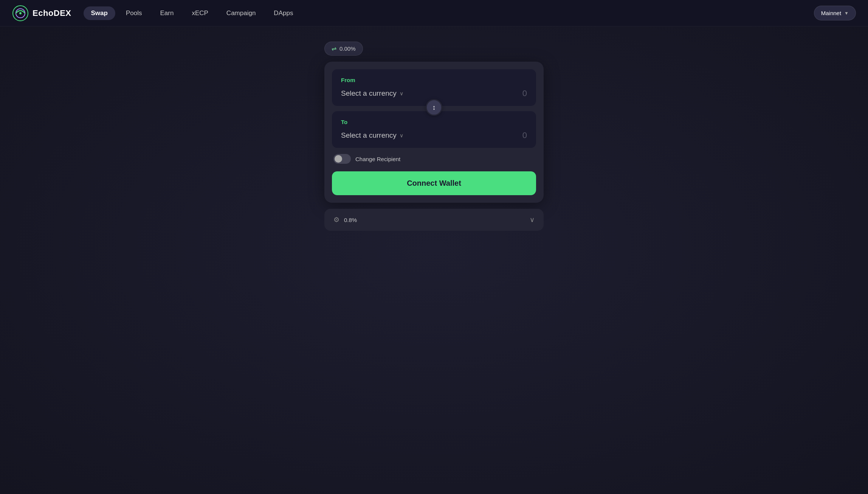 The height and width of the screenshot is (494, 868). Describe the element at coordinates (532, 220) in the screenshot. I see `settings-chevron-icon: ∨` at that location.